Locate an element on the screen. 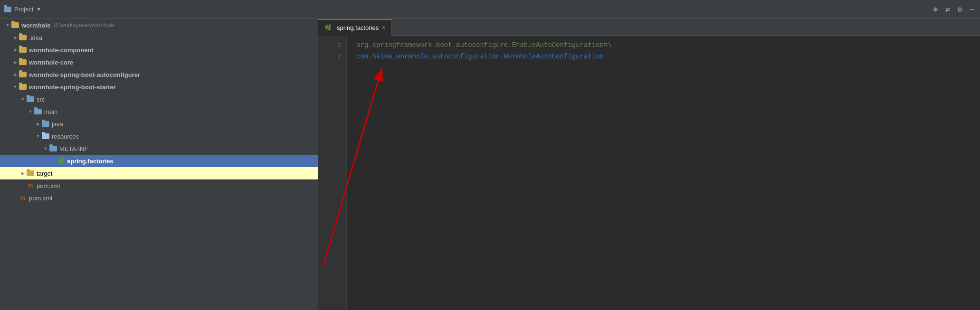 This screenshot has width=980, height=310. expand-arrow-java is located at coordinates (38, 124).